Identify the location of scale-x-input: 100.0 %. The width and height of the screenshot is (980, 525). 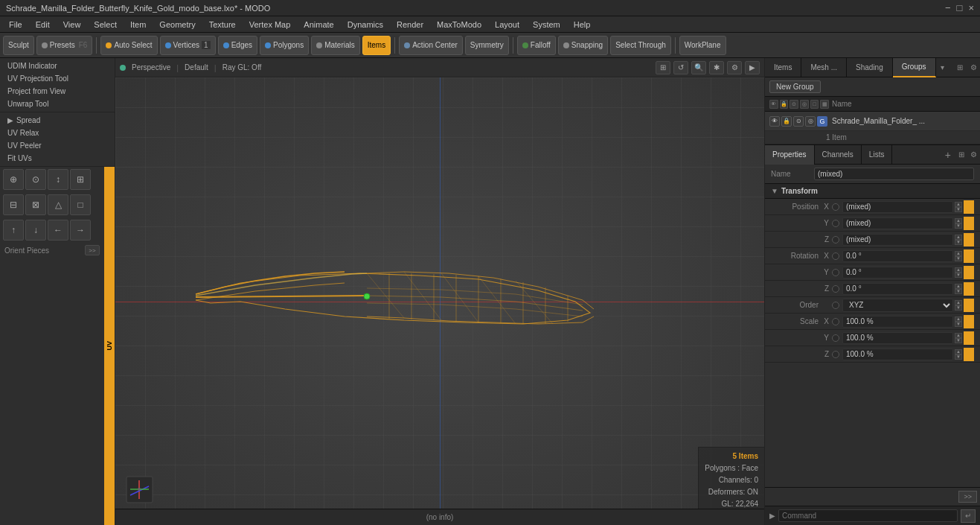
(897, 322).